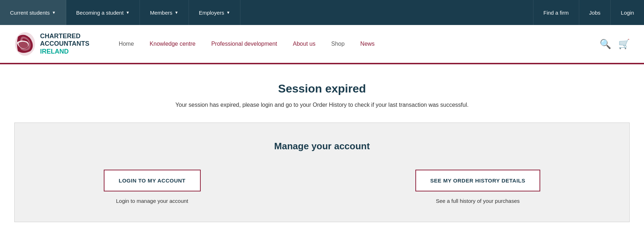 This screenshot has height=250, width=644. Describe the element at coordinates (352, 44) in the screenshot. I see `main-nav: Home Knowledge centre Professional devel…` at that location.